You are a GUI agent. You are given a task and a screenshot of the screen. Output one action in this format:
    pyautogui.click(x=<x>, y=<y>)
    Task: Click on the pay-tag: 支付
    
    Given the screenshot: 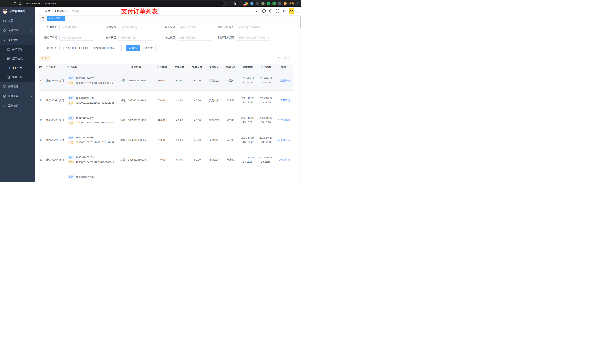 What is the action you would take?
    pyautogui.click(x=71, y=103)
    